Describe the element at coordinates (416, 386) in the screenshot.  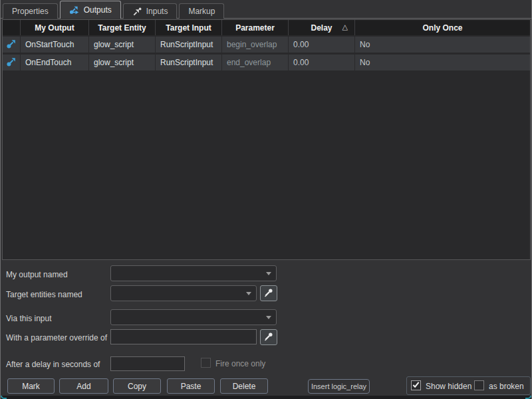
I see `show-hidden-checkbox` at that location.